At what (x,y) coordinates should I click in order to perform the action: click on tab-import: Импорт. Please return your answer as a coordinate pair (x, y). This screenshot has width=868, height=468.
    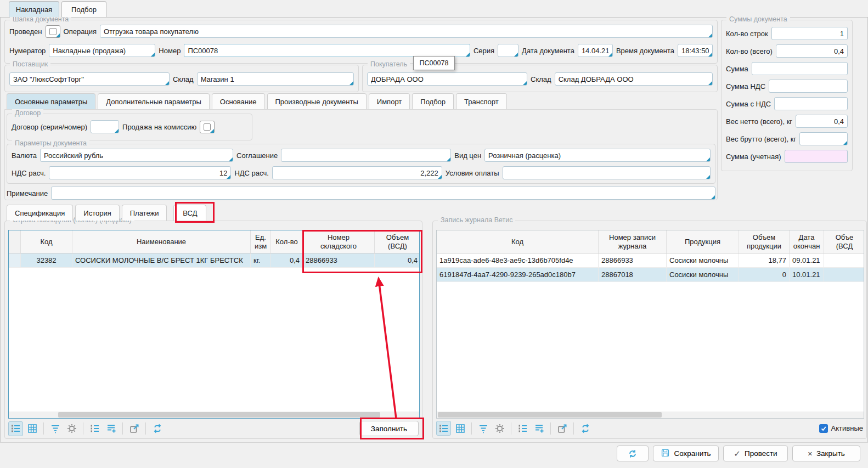
    Looking at the image, I should click on (390, 101).